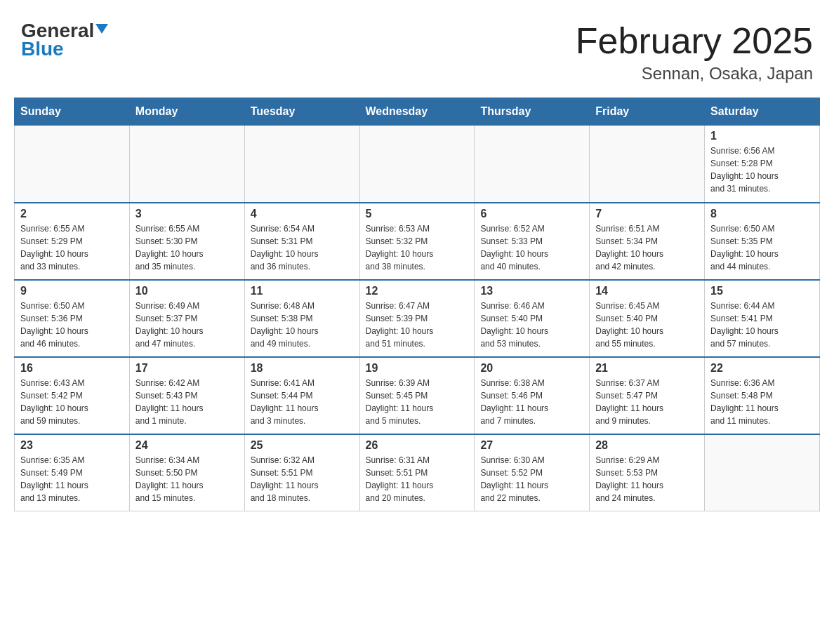  I want to click on header-tuesday: Tuesday, so click(302, 112).